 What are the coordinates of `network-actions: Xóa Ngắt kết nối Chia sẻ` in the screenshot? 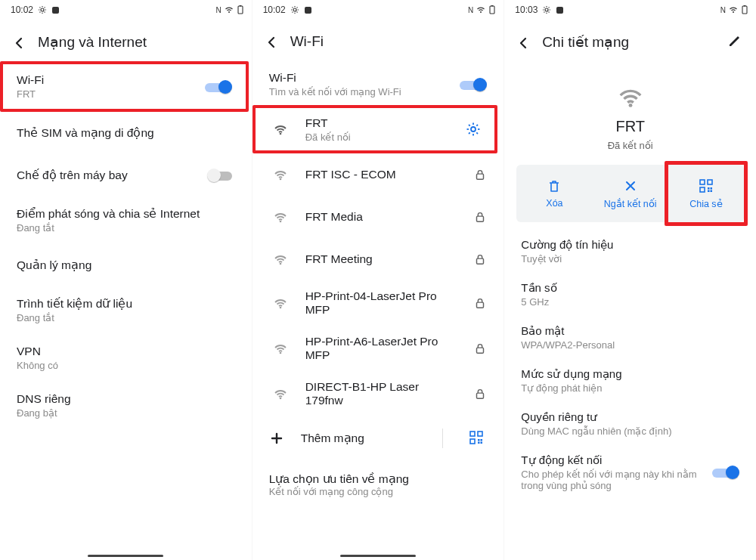 It's located at (631, 193).